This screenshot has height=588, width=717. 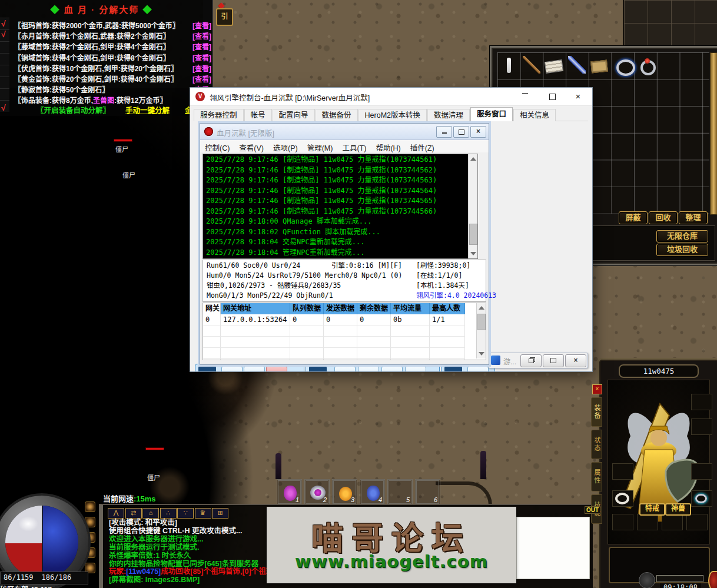 What do you see at coordinates (481, 331) in the screenshot?
I see `table-scrollbar` at bounding box center [481, 331].